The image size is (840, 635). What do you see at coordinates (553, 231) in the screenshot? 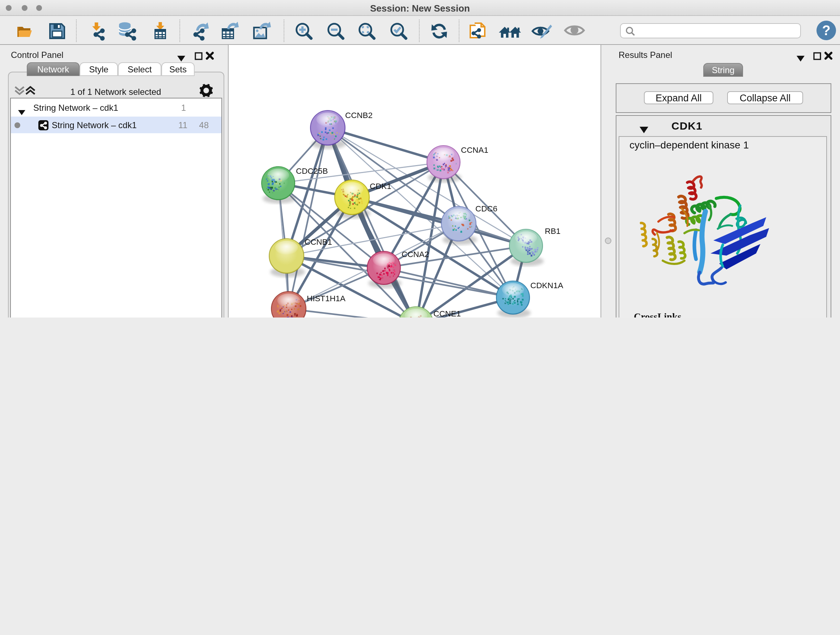
I see `svg-text: RB1` at bounding box center [553, 231].